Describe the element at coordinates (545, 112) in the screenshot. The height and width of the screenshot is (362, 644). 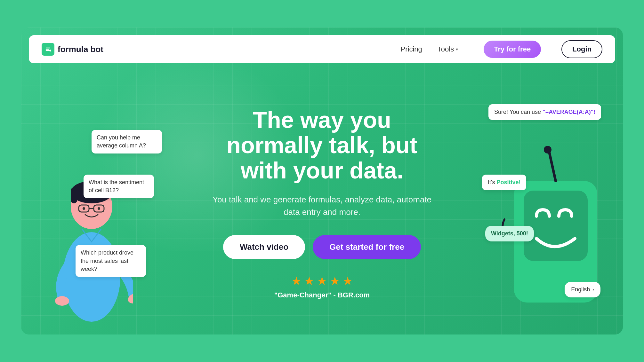
I see `bot-bubble-formula: Sure! You can use "=AVERAGE(A:A)"!` at that location.